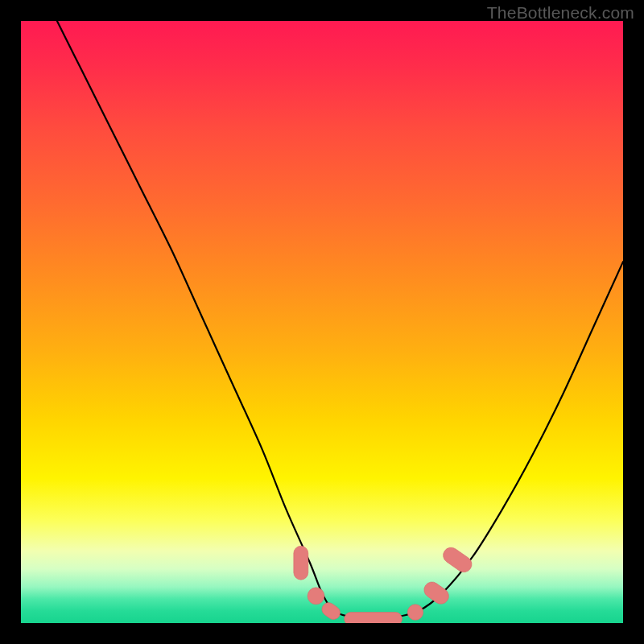 Image resolution: width=644 pixels, height=644 pixels. Describe the element at coordinates (385, 584) in the screenshot. I see `marker-layer` at that location.